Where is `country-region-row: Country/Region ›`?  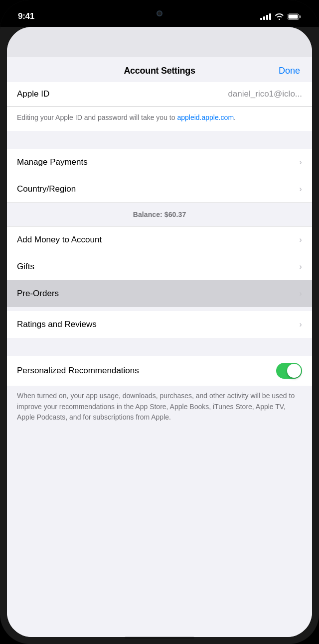 country-region-row: Country/Region › is located at coordinates (160, 189).